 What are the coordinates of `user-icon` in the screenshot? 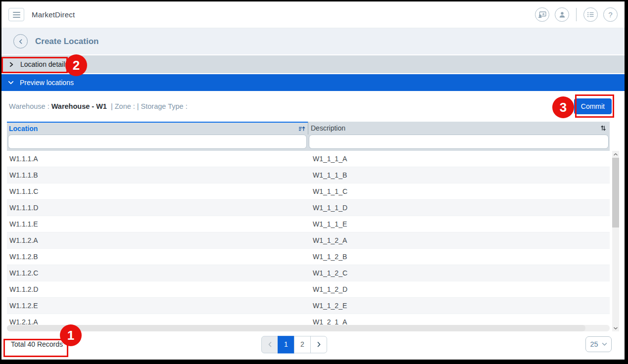 It's located at (562, 15).